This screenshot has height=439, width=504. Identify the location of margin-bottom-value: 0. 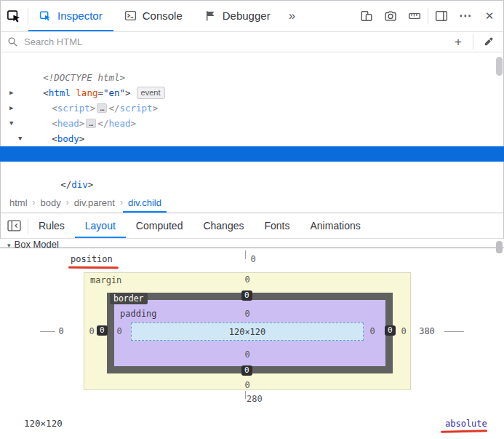
(247, 385).